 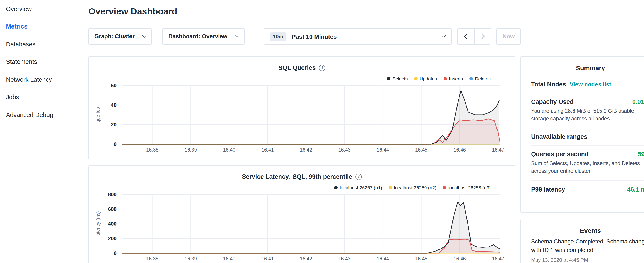 I want to click on summary-row: Capacity Used0.01%You are using 28.6 MiB…, so click(x=588, y=111).